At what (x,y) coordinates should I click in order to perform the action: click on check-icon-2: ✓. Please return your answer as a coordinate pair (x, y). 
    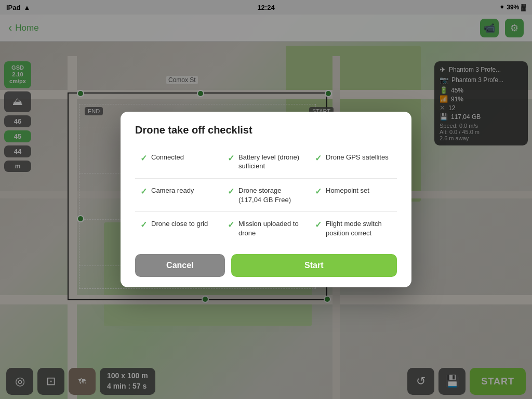
    Looking at the image, I should click on (231, 158).